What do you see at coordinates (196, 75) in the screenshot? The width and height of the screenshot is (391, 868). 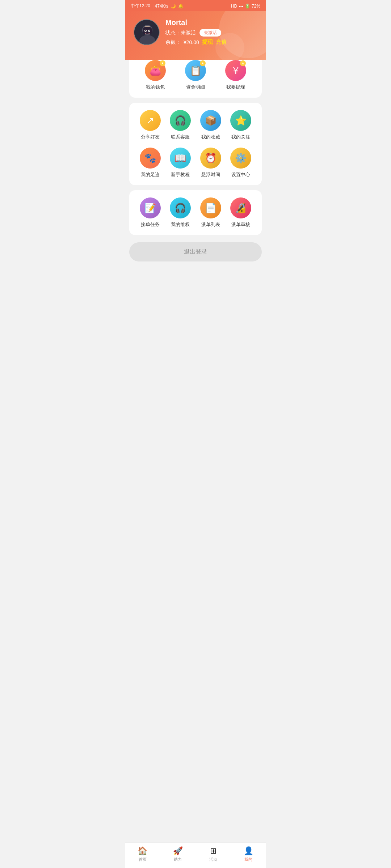 I see `wallet-grid: ★ 👛 我的钱包 ★ 📋 资金明细 ★ ¥ 我要提现` at bounding box center [196, 75].